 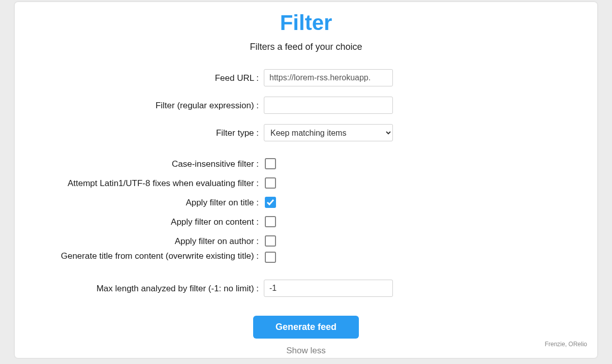 What do you see at coordinates (306, 133) in the screenshot?
I see `row-filter-type: Filter type : Keep matching items` at bounding box center [306, 133].